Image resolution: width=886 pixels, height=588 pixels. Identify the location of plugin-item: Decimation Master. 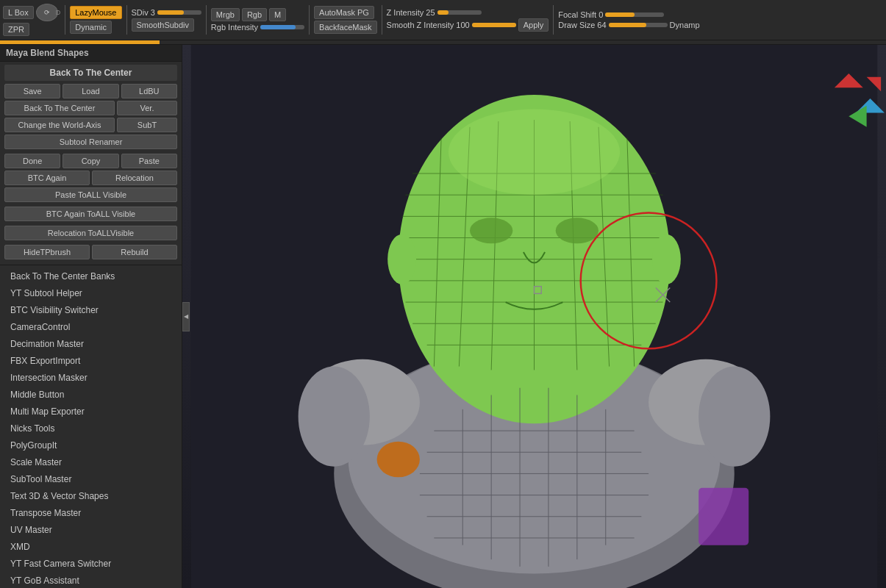
(91, 344).